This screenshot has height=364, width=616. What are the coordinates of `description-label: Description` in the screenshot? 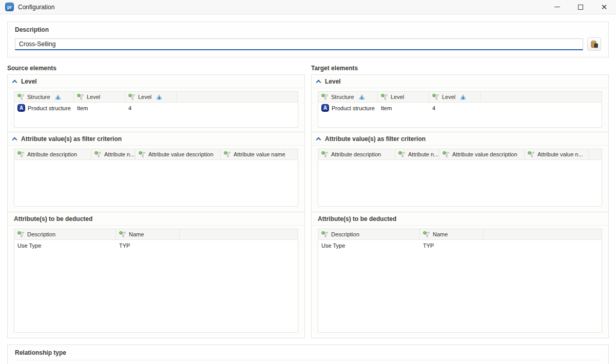 It's located at (308, 31).